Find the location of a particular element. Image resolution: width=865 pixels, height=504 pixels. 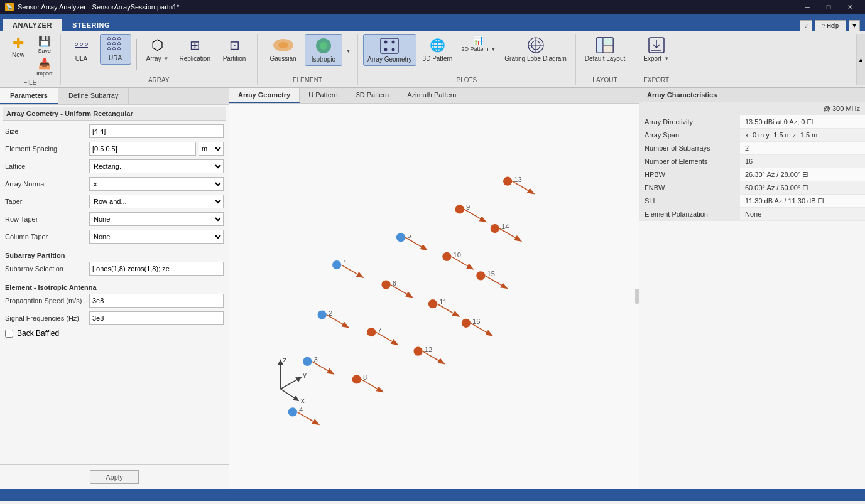

ura-button: URA is located at coordinates (116, 49).